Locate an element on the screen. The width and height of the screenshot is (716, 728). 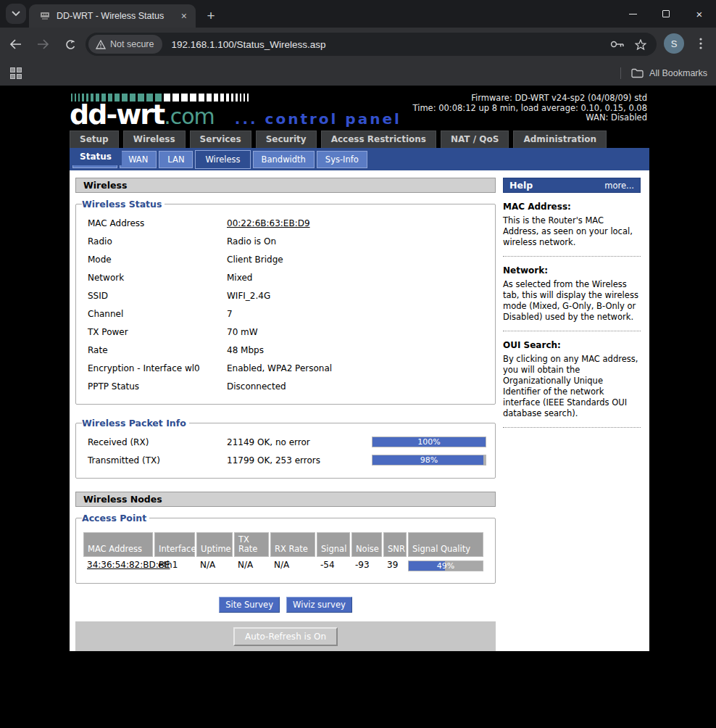
status-row-pptp-status: PPTP StatusDisconnected is located at coordinates (286, 386).